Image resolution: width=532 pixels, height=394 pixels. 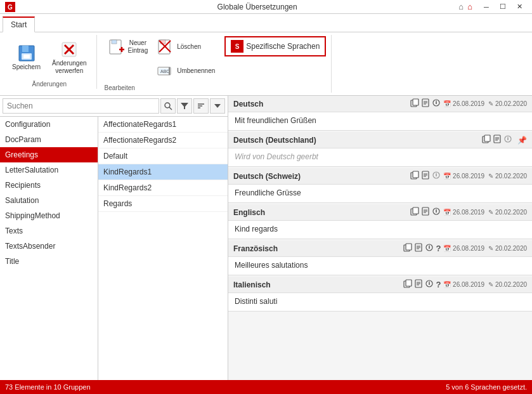 I want to click on sort-icon, so click(x=201, y=106).